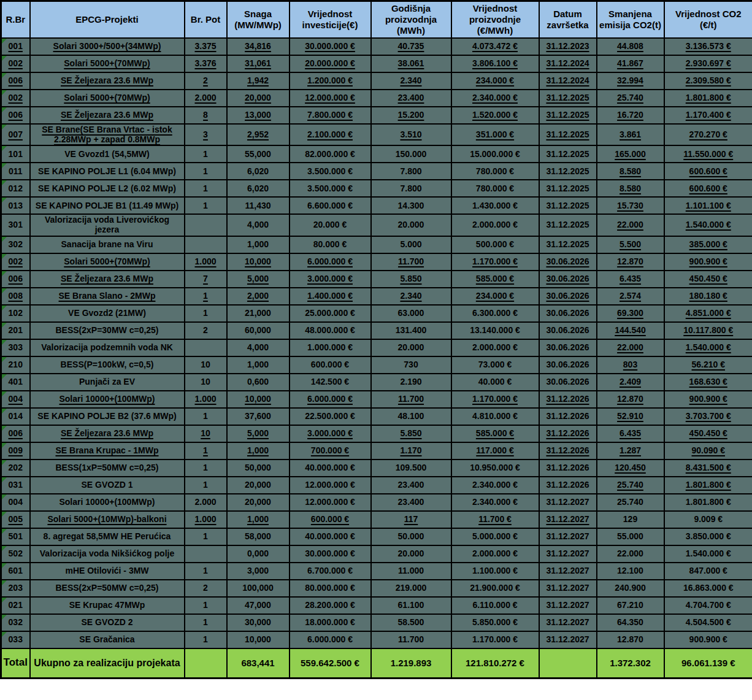  Describe the element at coordinates (258, 279) in the screenshot. I see `cell-snaga: 5,000` at that location.